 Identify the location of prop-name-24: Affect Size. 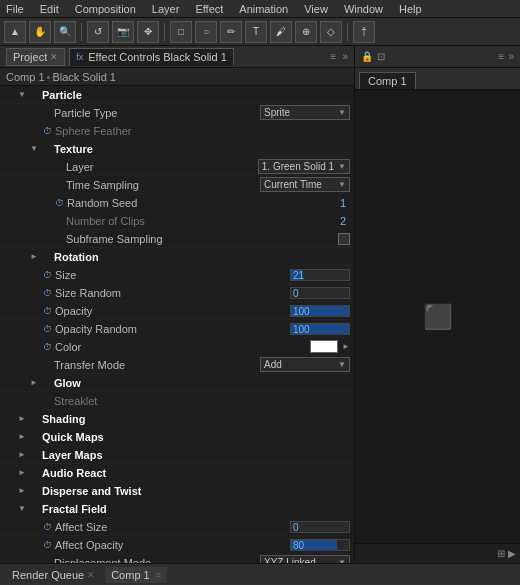
(172, 527).